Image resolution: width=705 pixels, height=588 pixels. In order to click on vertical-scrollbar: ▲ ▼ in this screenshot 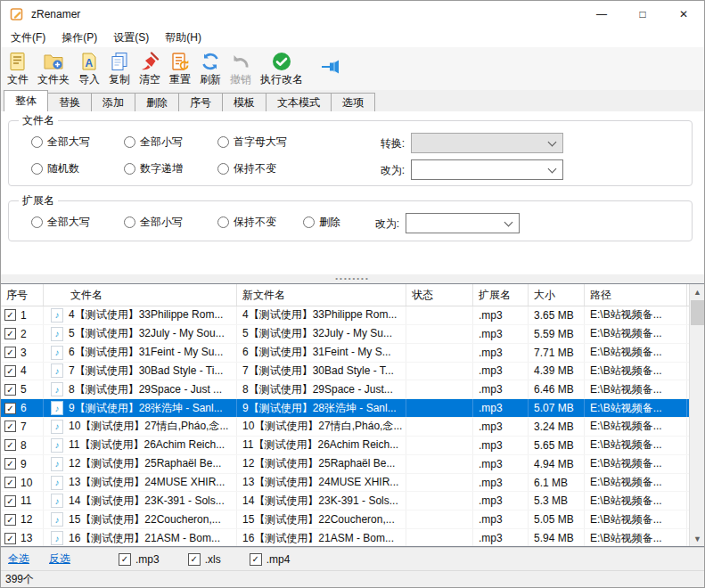, I will do `click(697, 415)`.